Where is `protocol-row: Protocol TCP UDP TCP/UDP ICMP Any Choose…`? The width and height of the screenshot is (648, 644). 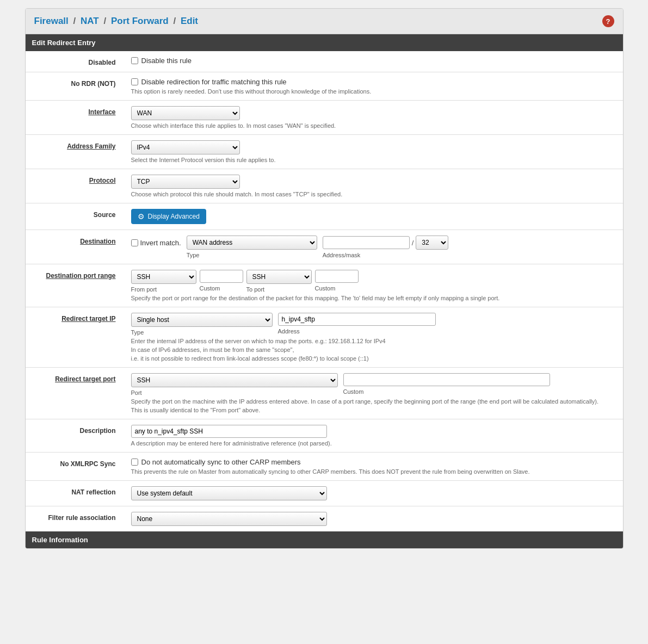 protocol-row: Protocol TCP UDP TCP/UDP ICMP Any Choose… is located at coordinates (324, 186).